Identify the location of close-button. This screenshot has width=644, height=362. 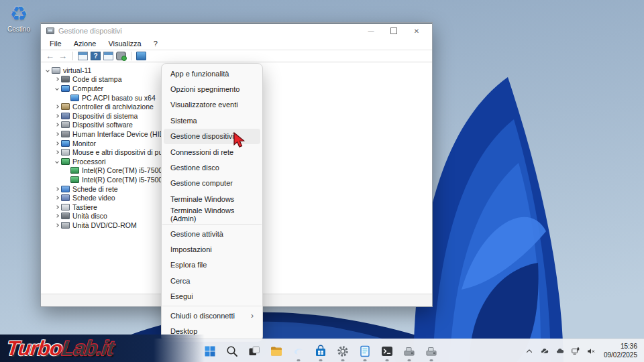
(417, 31).